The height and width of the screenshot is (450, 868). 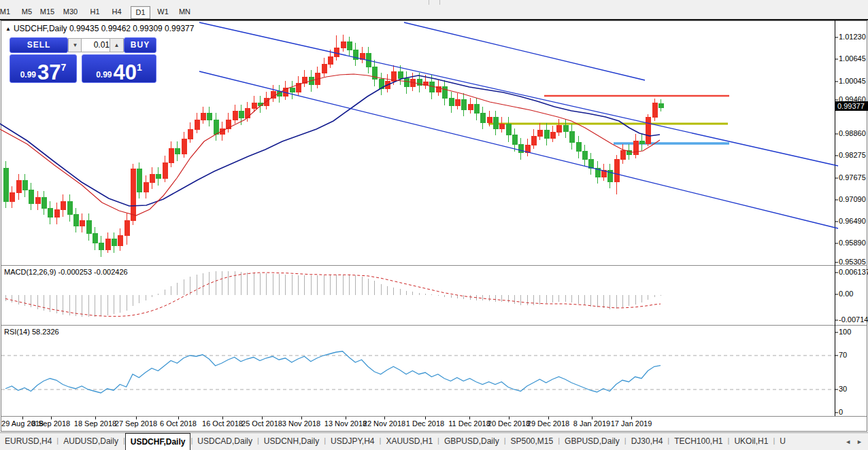 What do you see at coordinates (434, 441) in the screenshot?
I see `chart-tab-bar: EURUSD,H4|AUDUSD,Daily|USDCHF,Daily|USDC…` at bounding box center [434, 441].